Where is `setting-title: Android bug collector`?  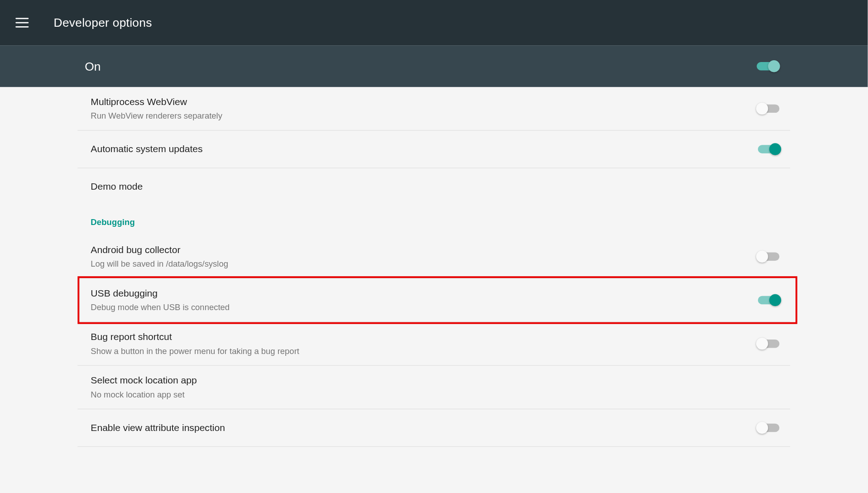
setting-title: Android bug collector is located at coordinates (159, 250).